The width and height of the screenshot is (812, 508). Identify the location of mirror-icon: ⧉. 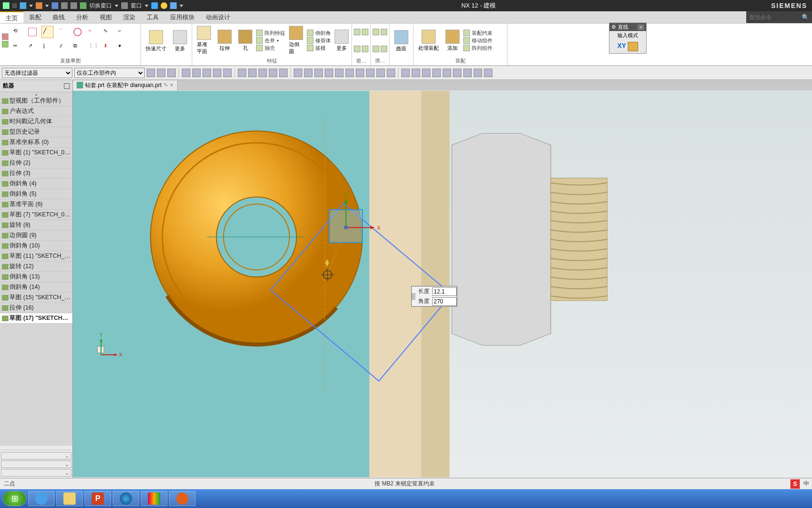
(78, 47).